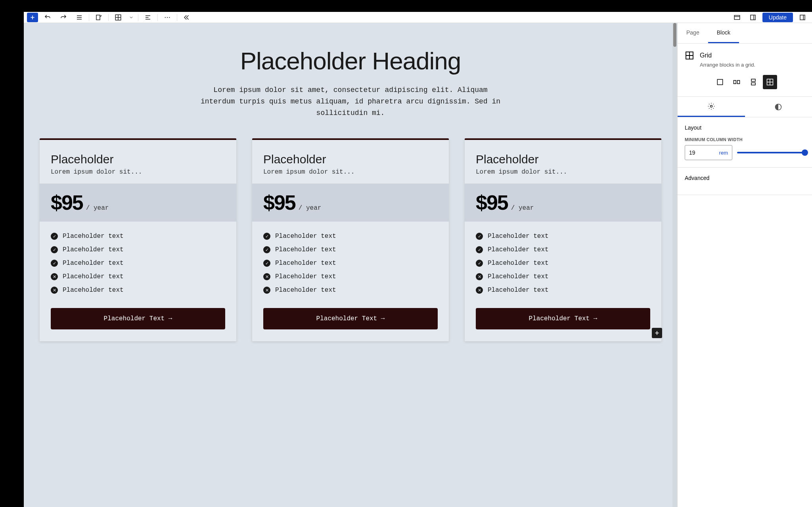 The height and width of the screenshot is (507, 812). I want to click on document-overview-button, so click(99, 17).